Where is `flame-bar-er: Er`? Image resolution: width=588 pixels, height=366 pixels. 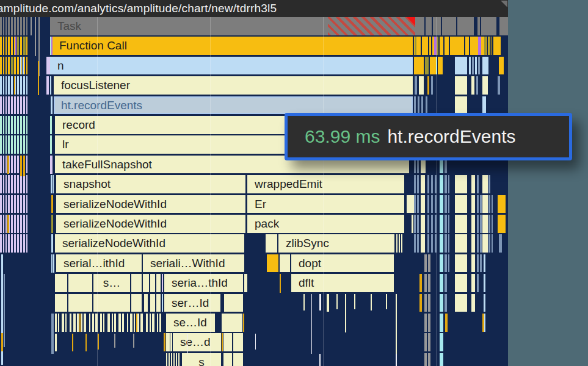 flame-bar-er: Er is located at coordinates (326, 204).